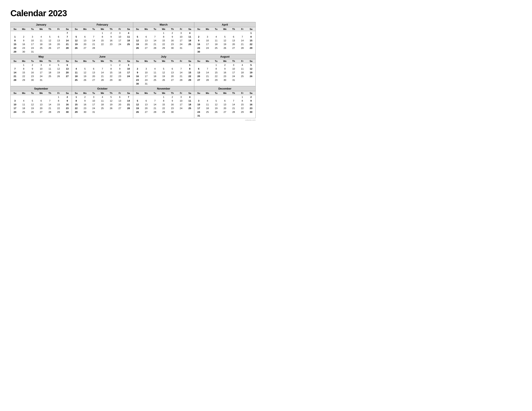 This screenshot has height=411, width=532. What do you see at coordinates (120, 37) in the screenshot?
I see `day-cell: 10` at bounding box center [120, 37].